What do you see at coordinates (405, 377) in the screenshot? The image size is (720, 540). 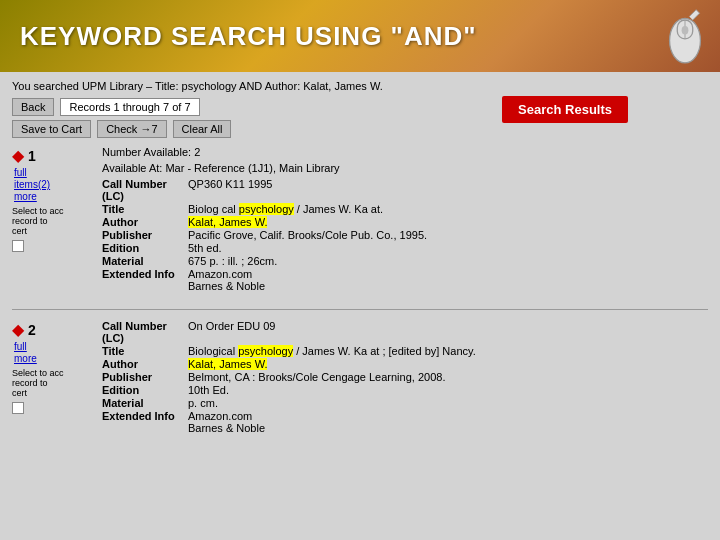 I see `detail-publisher-2: Publisher Belmont, CA : Brooks/Cole Ceng…` at bounding box center [405, 377].